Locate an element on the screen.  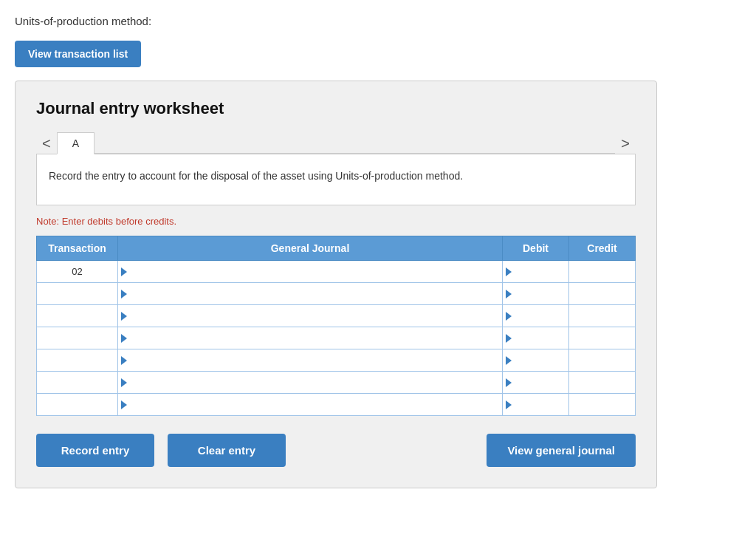
col-header-credit: Credit is located at coordinates (602, 248).